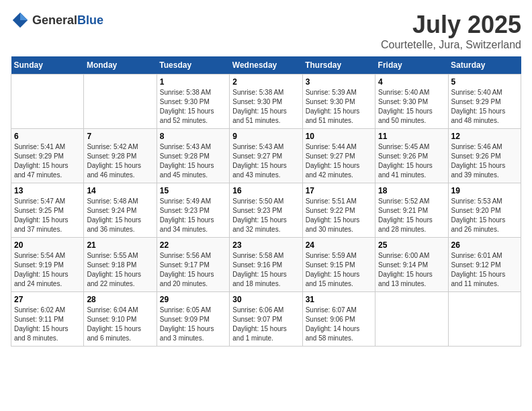 The width and height of the screenshot is (532, 411). What do you see at coordinates (266, 320) in the screenshot?
I see `calendar-cell: 30Sunrise: 6:06 AM Sunset: 9:07 PM Dayli…` at bounding box center [266, 320].